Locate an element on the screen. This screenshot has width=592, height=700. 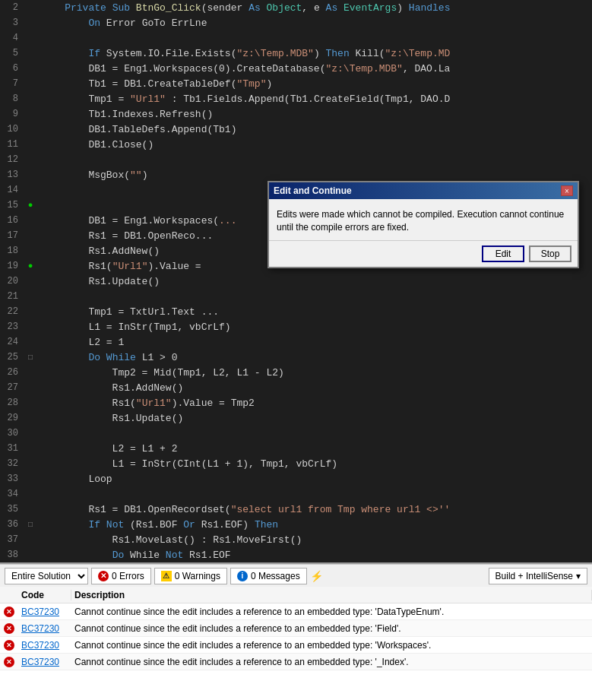
line-number: 17 is located at coordinates (11, 236).